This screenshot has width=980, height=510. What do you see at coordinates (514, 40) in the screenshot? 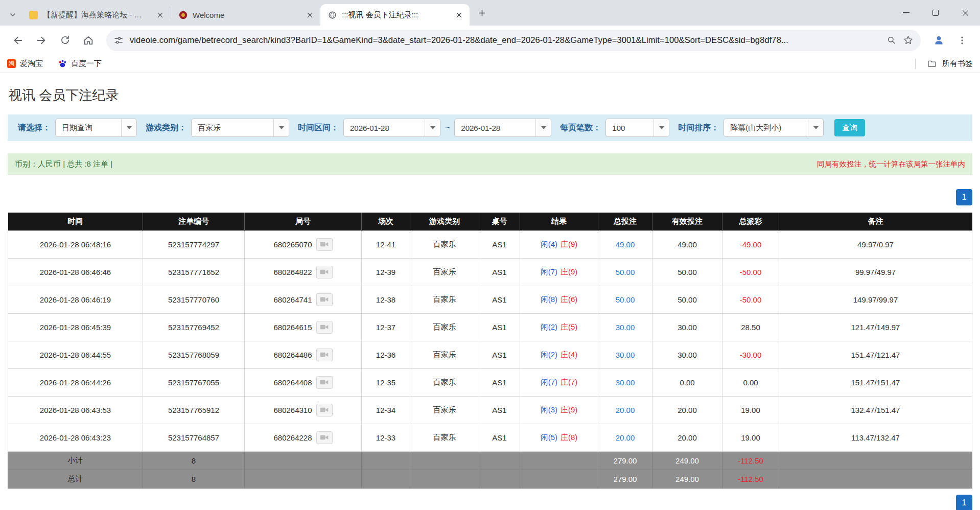
I see `url-bar: videoie.com/game/betrecord_search/kind3?…` at bounding box center [514, 40].